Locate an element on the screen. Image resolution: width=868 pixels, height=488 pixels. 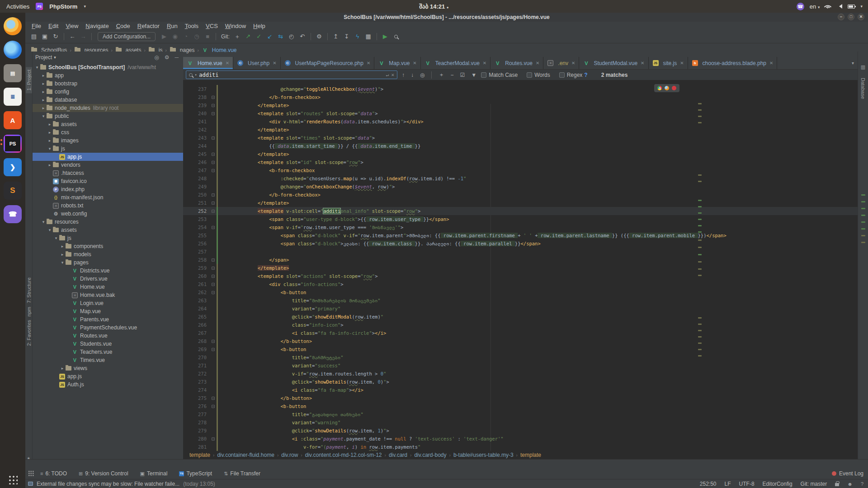
tool-stripe-structure: 7: Structure is located at coordinates (29, 290).